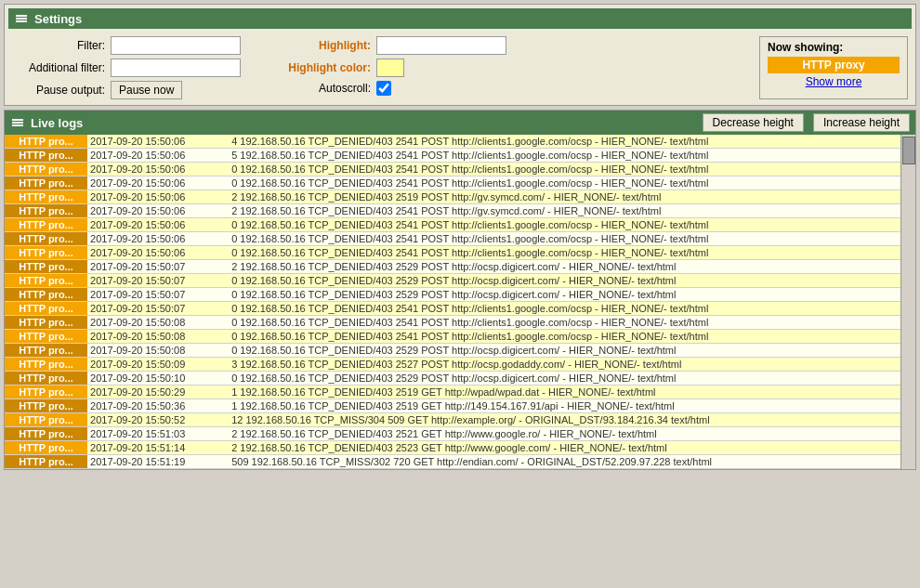 This screenshot has height=588, width=920. What do you see at coordinates (565, 364) in the screenshot?
I see `log-content: 3 192.168.50.16 TCP_DENIED/403 2527 POST…` at bounding box center [565, 364].